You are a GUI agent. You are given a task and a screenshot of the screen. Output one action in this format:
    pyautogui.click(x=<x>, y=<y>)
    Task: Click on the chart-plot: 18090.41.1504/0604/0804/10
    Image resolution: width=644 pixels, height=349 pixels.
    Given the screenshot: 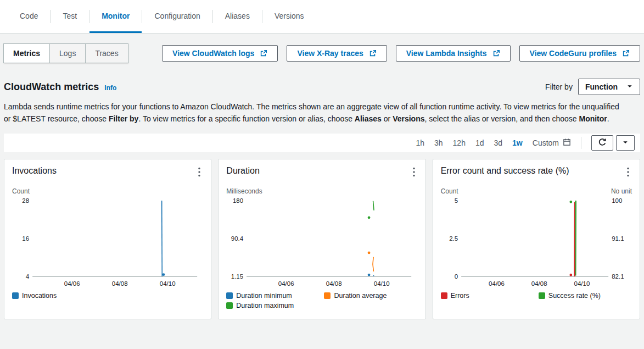 What is the action you would take?
    pyautogui.click(x=322, y=243)
    